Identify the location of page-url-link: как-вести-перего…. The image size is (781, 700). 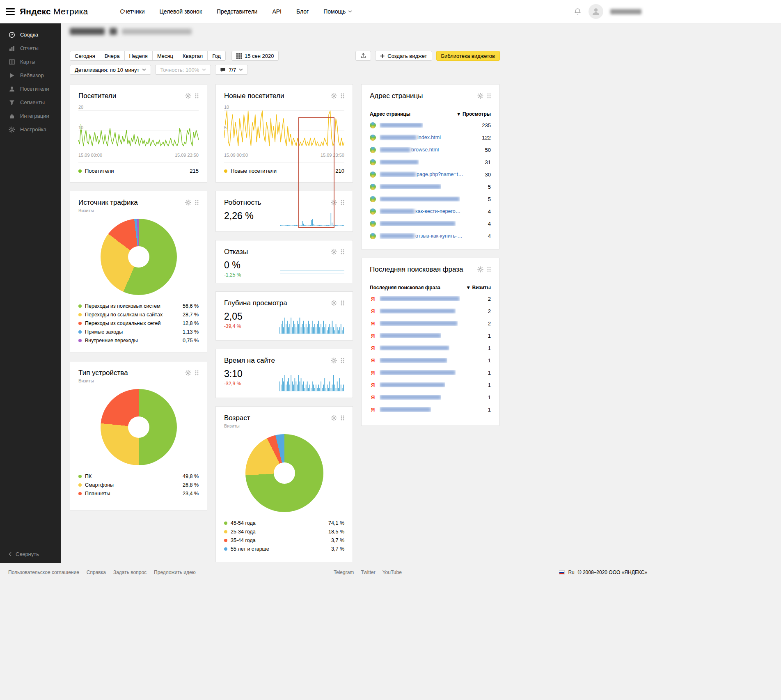
(420, 211).